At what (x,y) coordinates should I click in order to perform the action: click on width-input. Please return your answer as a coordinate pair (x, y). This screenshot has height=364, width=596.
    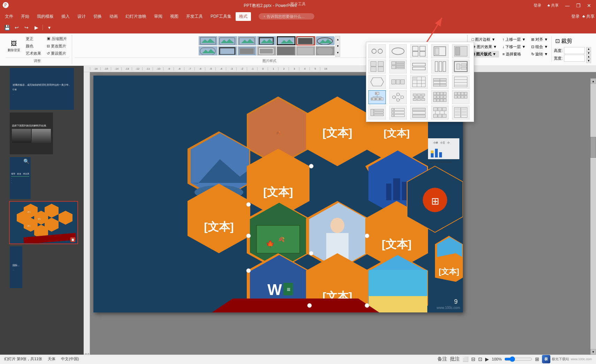
    Looking at the image, I should click on (574, 58).